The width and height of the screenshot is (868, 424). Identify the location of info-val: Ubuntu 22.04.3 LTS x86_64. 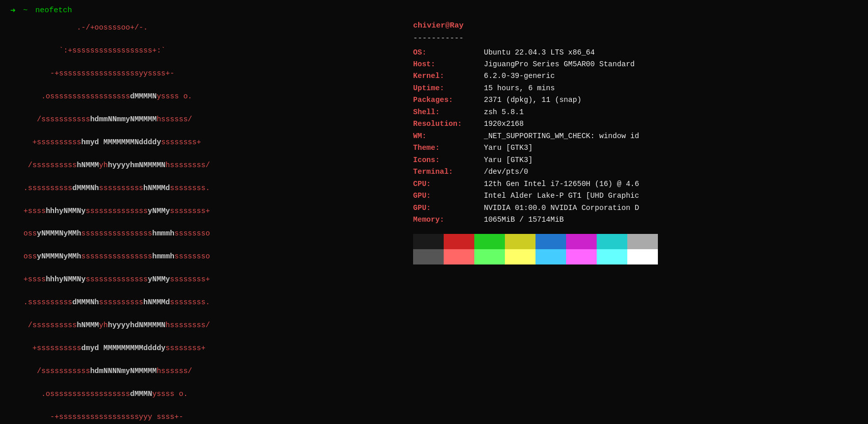
(537, 52).